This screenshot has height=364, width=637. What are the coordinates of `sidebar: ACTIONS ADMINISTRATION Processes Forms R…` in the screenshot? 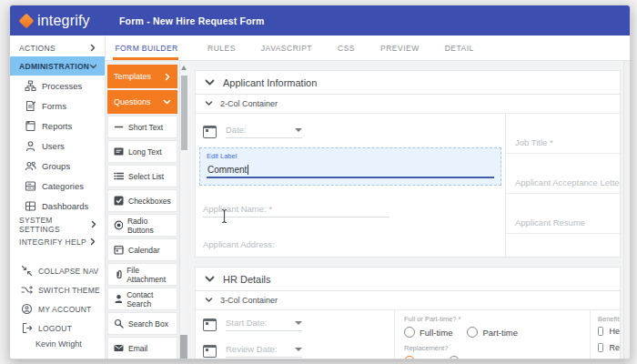 It's located at (58, 197).